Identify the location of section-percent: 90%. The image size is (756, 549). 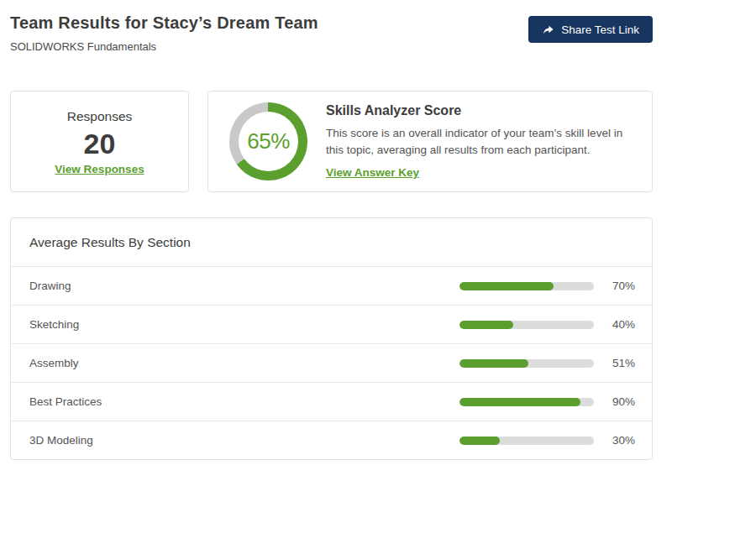
(620, 401).